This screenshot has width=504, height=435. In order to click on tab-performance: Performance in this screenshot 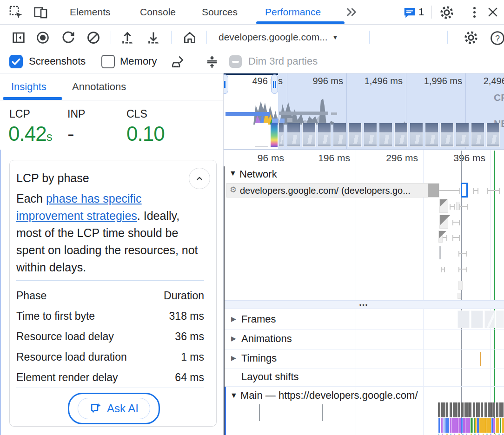, I will do `click(293, 12)`.